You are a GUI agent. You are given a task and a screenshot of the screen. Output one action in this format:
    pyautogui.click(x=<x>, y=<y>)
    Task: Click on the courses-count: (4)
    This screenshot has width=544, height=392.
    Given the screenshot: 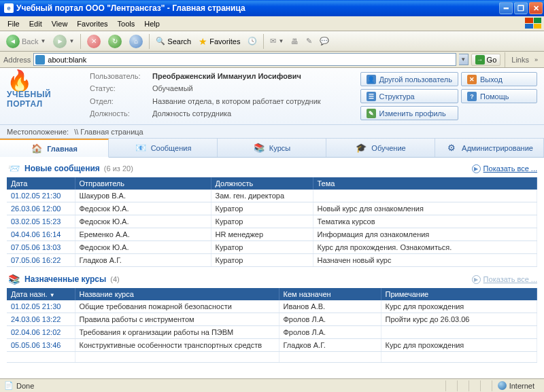 What is the action you would take?
    pyautogui.click(x=114, y=279)
    